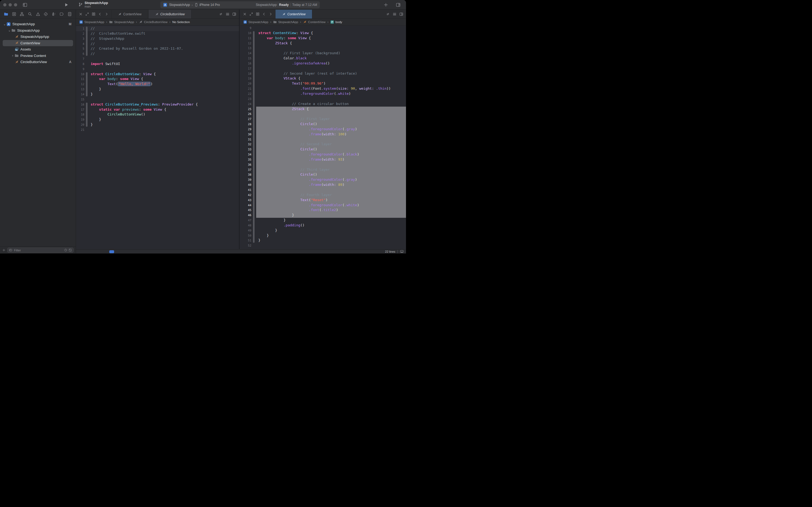 The width and height of the screenshot is (812, 507). I want to click on line-number: 50, so click(246, 235).